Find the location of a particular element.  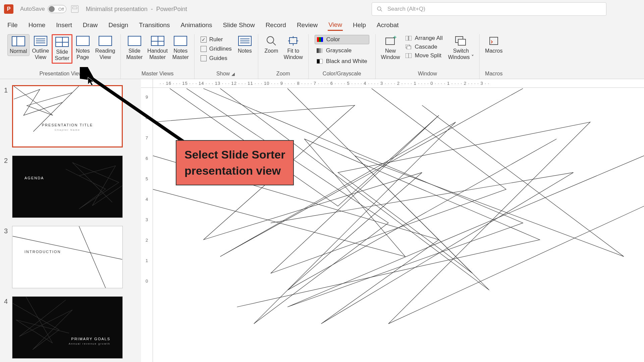

slide-sorter-icon is located at coordinates (62, 42).